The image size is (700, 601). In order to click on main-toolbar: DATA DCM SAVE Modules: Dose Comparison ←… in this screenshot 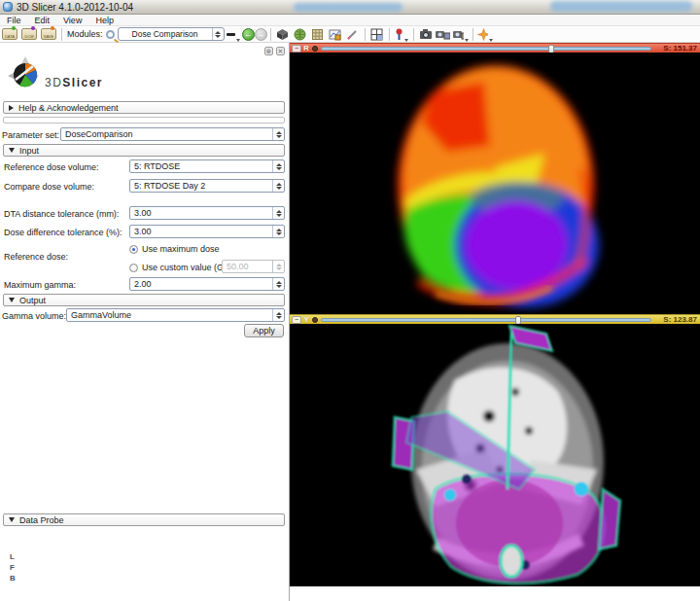, I will do `click(350, 35)`.